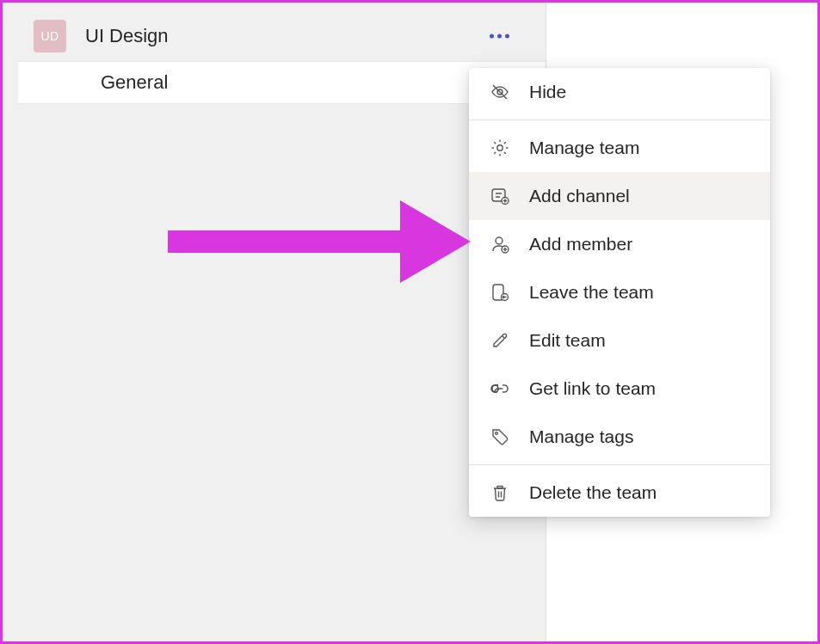 Image resolution: width=820 pixels, height=644 pixels. Describe the element at coordinates (592, 389) in the screenshot. I see `menu-label: Get link to team` at that location.